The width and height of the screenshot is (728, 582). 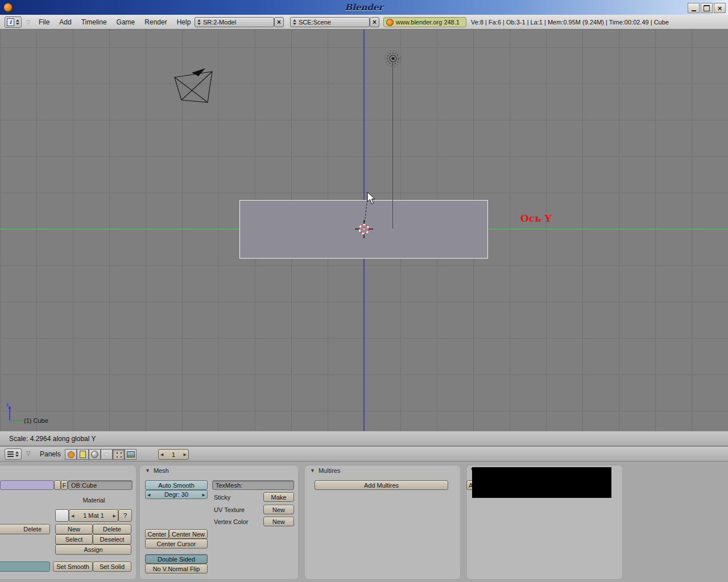 What do you see at coordinates (279, 497) in the screenshot?
I see `sticky-make-button: Make` at bounding box center [279, 497].